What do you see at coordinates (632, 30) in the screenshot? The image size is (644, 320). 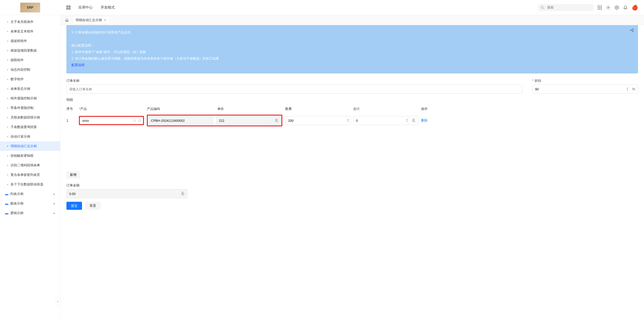 I see `share-icon` at bounding box center [632, 30].